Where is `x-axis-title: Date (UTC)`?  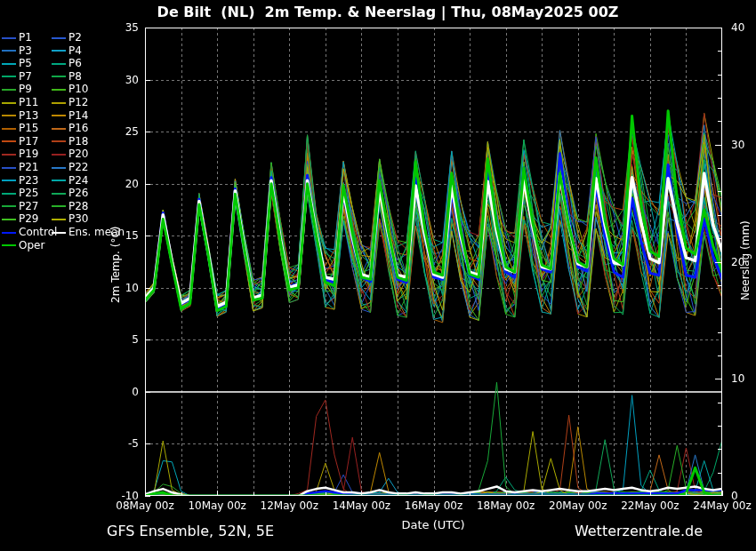
x-axis-title: Date (UTC) is located at coordinates (433, 524).